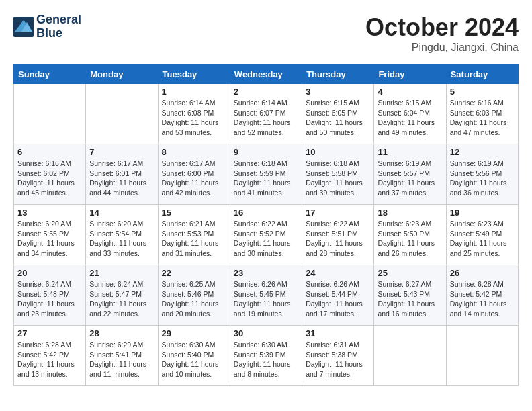 This screenshot has width=532, height=411. What do you see at coordinates (266, 239) in the screenshot?
I see `day-info: Sunrise: 6:22 AMSunset: 5:52 PMDaylight:…` at bounding box center [266, 239].